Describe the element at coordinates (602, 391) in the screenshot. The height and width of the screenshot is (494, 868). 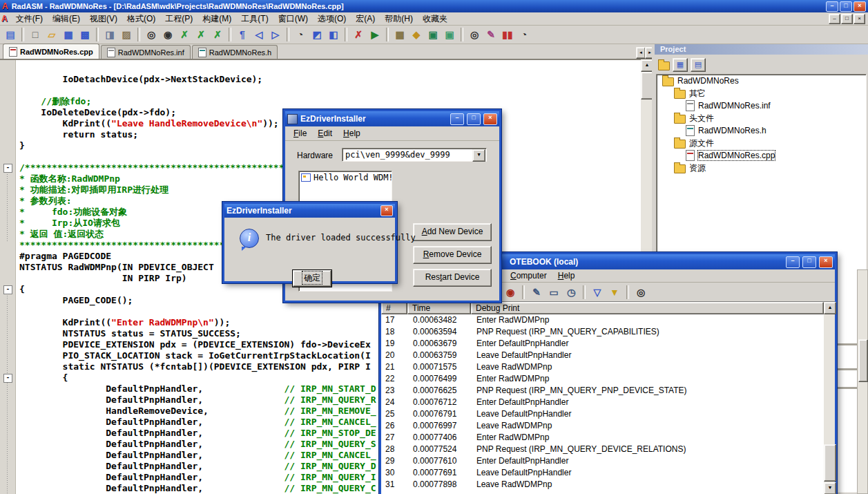
I see `debug-row: 230.00076625PNP Request (IRP_MN_QUERY_PN…` at that location.